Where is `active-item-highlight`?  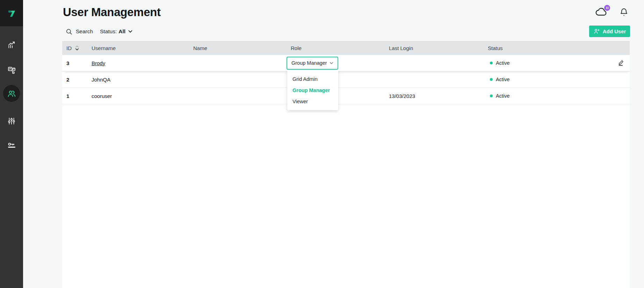 active-item-highlight is located at coordinates (12, 93).